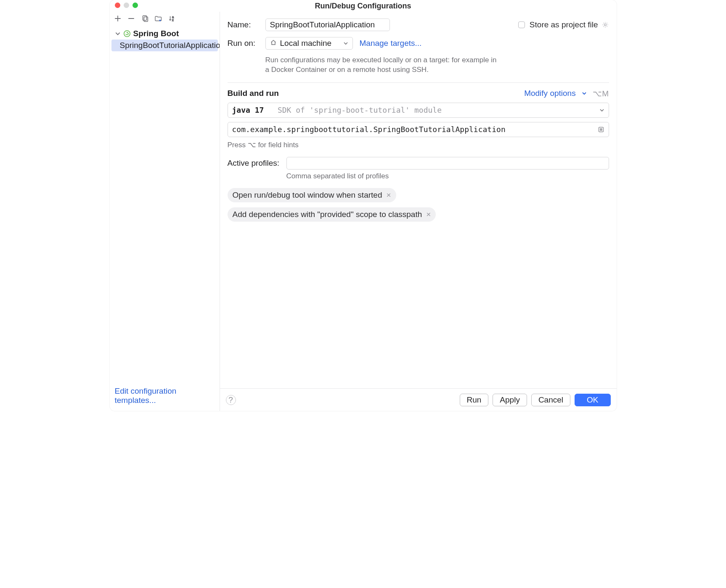  Describe the element at coordinates (601, 130) in the screenshot. I see `list-icon` at that location.